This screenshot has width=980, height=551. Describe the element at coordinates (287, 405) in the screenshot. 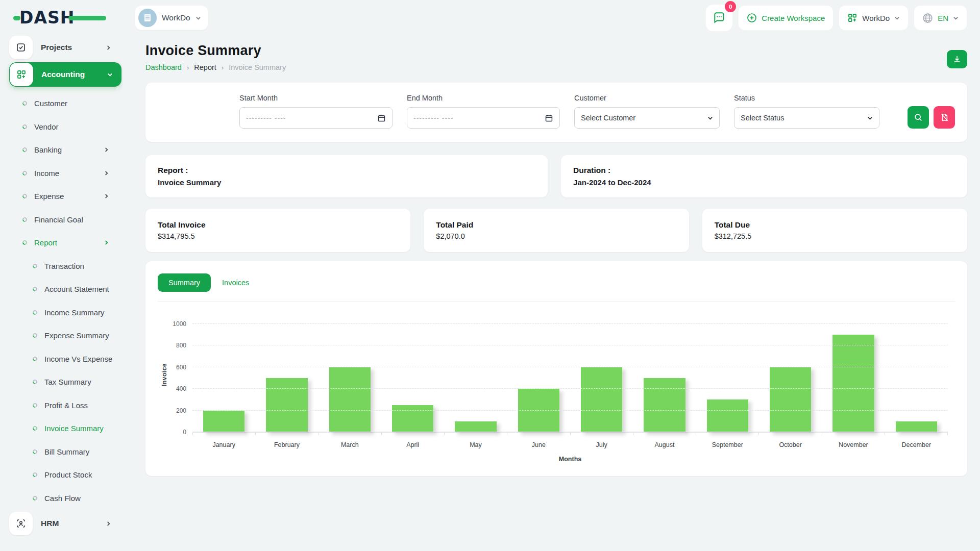

I see `bar-february` at that location.